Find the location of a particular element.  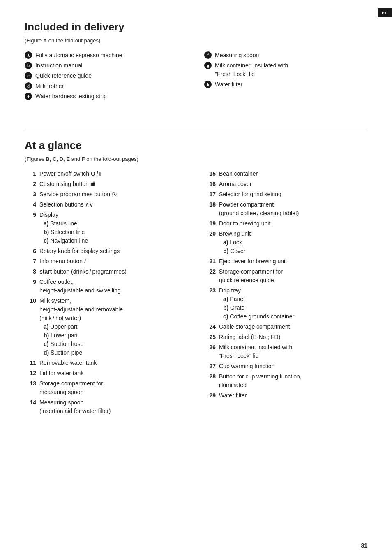

list-item: 3 Service programmes button ☉ is located at coordinates (106, 194).